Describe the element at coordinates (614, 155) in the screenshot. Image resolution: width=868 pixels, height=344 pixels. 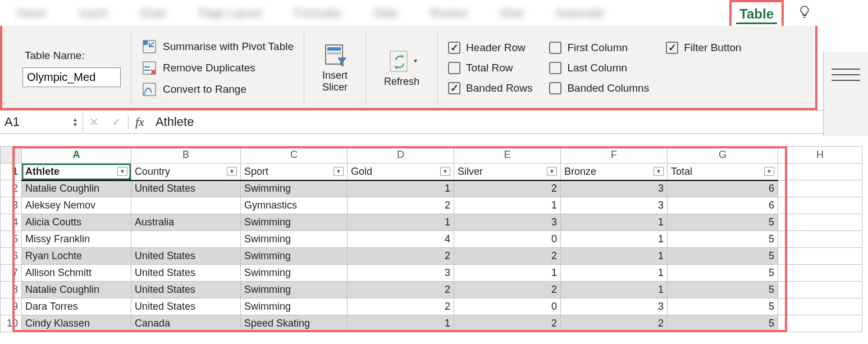
I see `column-header-F: F` at that location.